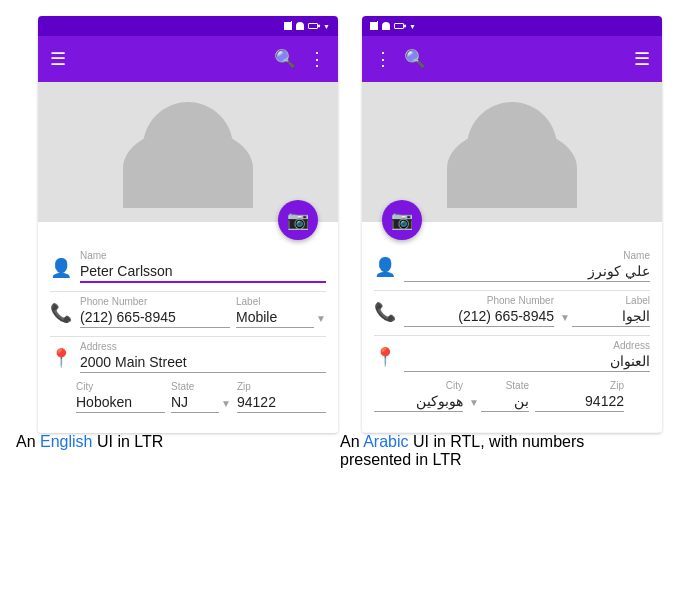 The height and width of the screenshot is (604, 700). I want to click on ltr-form-area: 👤 Name Peter Carlsson 📞 Phone Number (21…, so click(188, 328).